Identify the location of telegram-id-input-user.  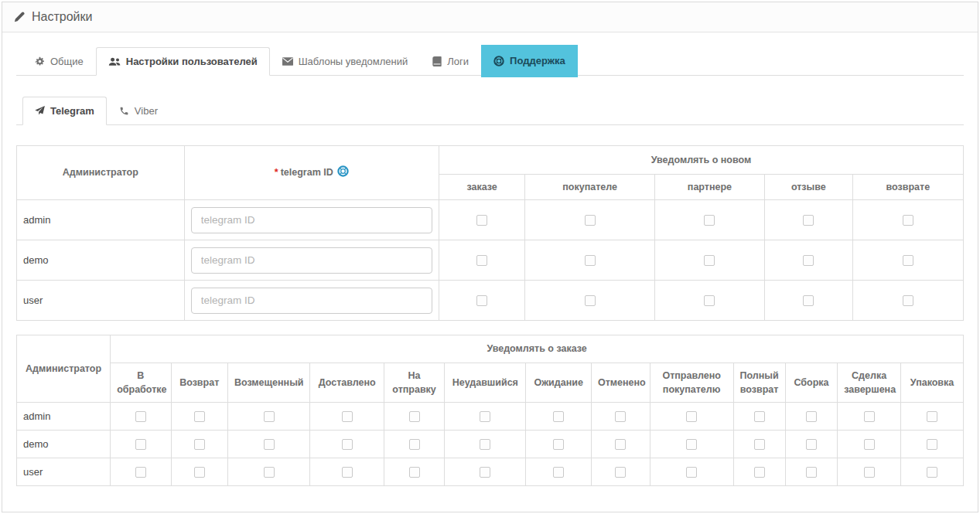
(312, 301).